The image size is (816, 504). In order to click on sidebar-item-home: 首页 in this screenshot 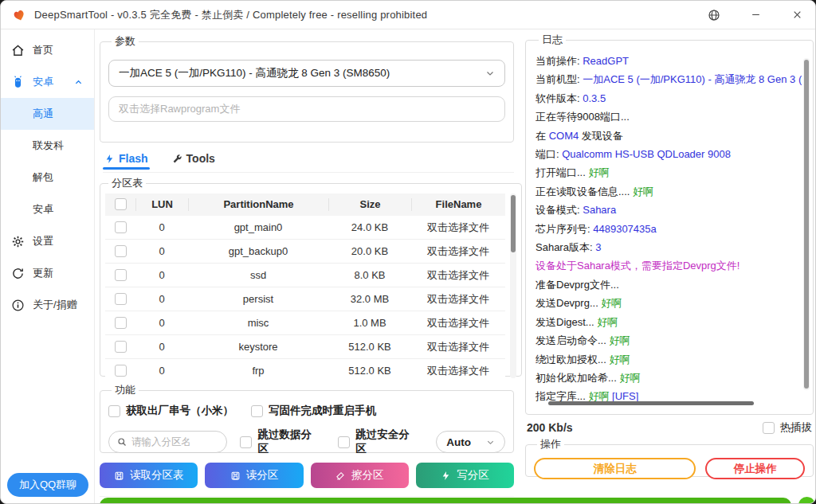, I will do `click(48, 50)`.